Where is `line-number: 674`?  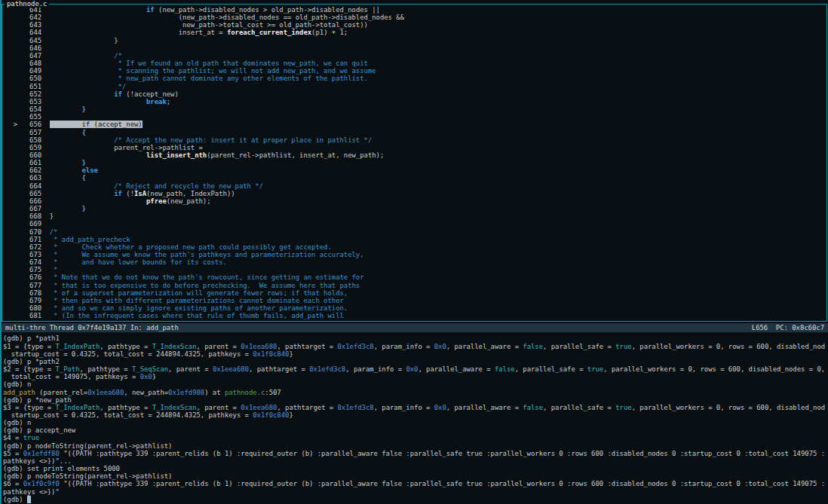
line-number: 674 is located at coordinates (35, 262).